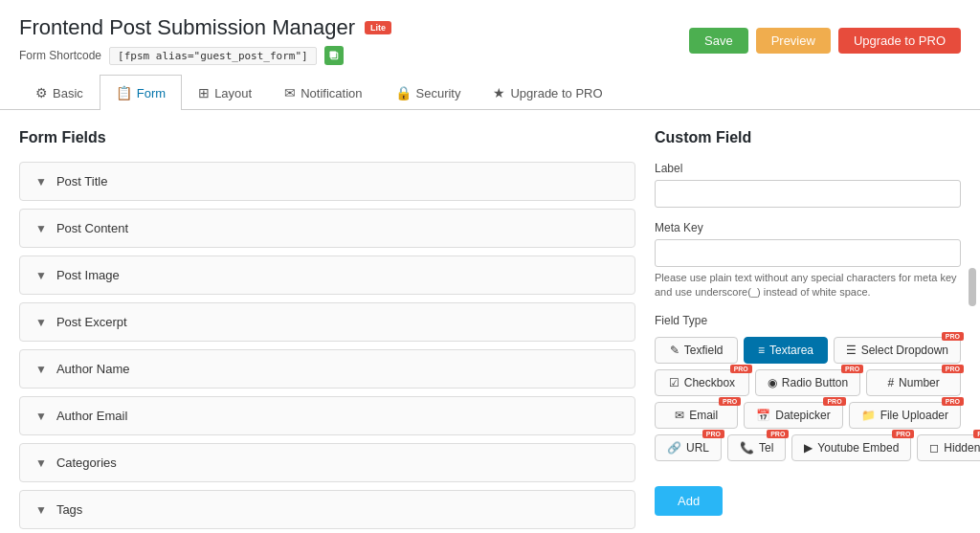 The image size is (980, 533). I want to click on tab-form: 📋 Form, so click(141, 92).